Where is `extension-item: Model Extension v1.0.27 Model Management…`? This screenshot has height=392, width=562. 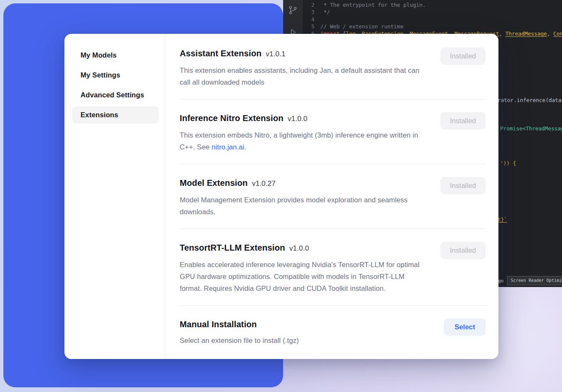 extension-item: Model Extension v1.0.27 Model Management… is located at coordinates (333, 196).